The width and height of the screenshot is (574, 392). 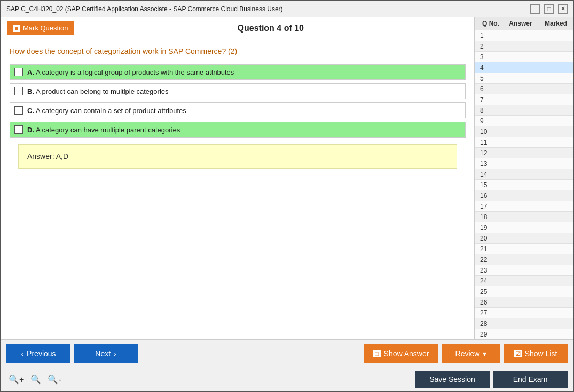 I want to click on q-row-number: 20, so click(x=488, y=238).